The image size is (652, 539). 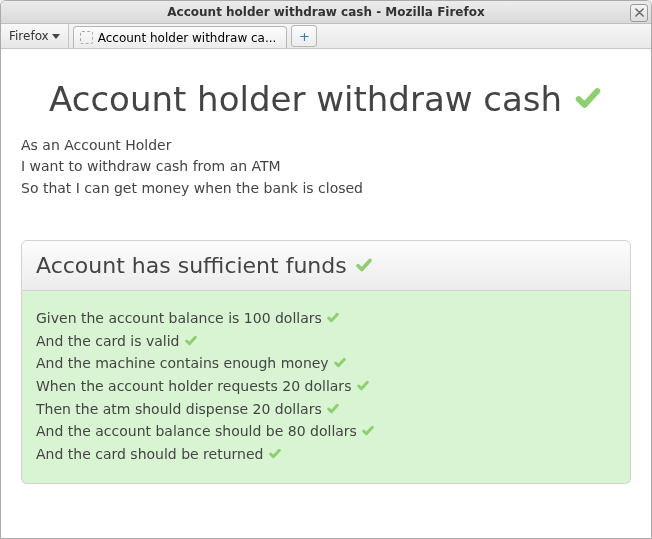 What do you see at coordinates (326, 364) in the screenshot?
I see `scenario-step: And the machine contains enough money` at bounding box center [326, 364].